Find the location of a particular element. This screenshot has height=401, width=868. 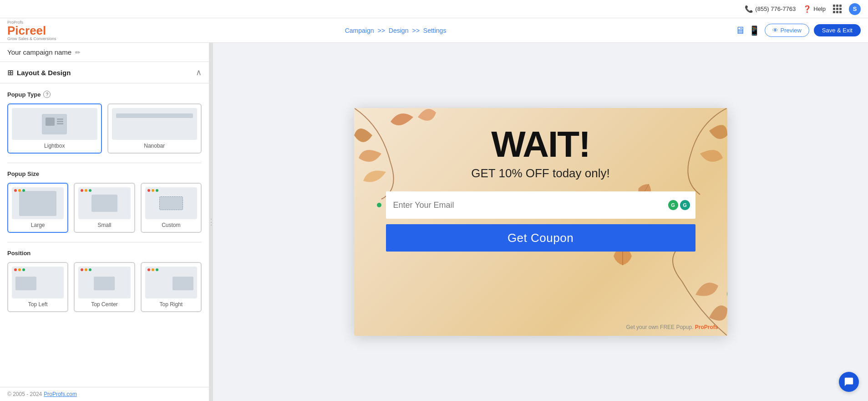

status-dot is located at coordinates (379, 205).